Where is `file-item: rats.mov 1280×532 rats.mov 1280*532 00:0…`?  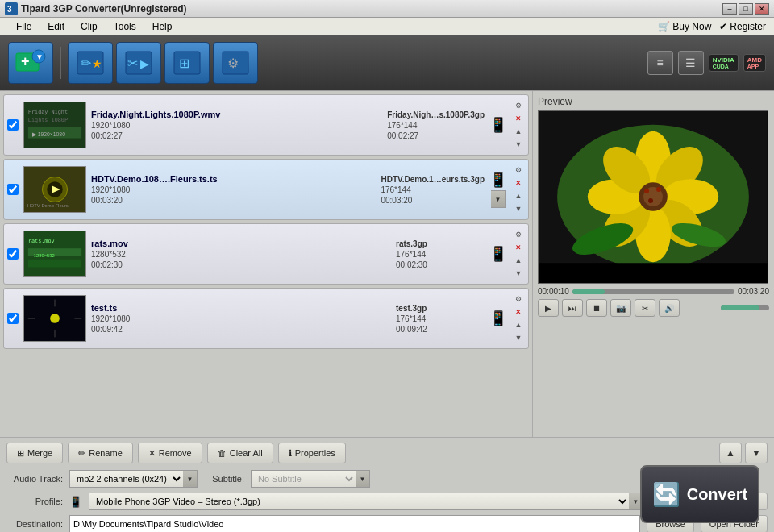 file-item: rats.mov 1280×532 rats.mov 1280*532 00:0… is located at coordinates (266, 254).